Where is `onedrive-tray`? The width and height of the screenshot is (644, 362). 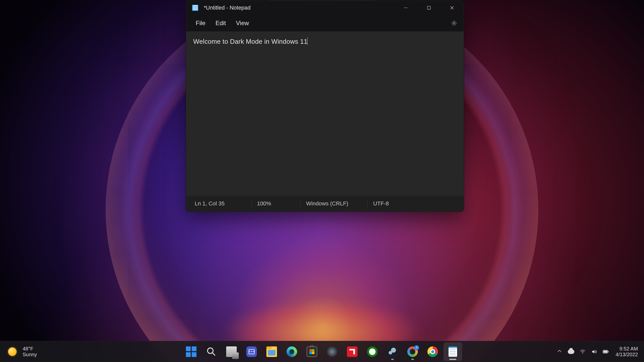
onedrive-tray is located at coordinates (571, 352).